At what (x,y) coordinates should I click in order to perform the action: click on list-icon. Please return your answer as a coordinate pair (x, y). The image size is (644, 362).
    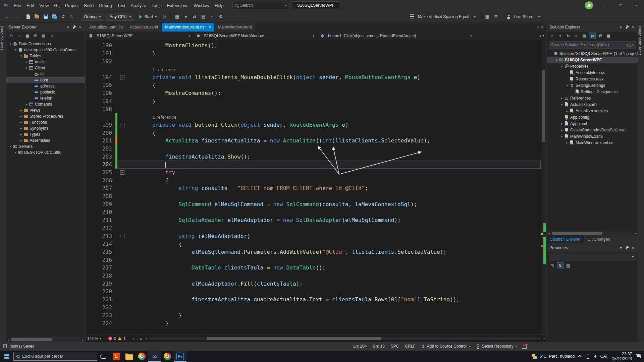
    Looking at the image, I should click on (496, 17).